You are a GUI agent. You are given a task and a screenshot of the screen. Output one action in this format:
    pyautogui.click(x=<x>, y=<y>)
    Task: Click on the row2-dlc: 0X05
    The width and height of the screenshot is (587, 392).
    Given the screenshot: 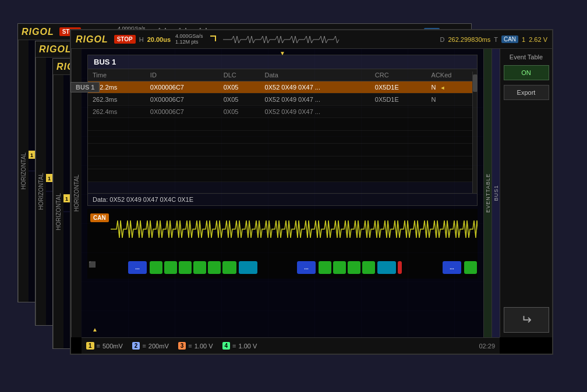 What is the action you would take?
    pyautogui.click(x=240, y=100)
    